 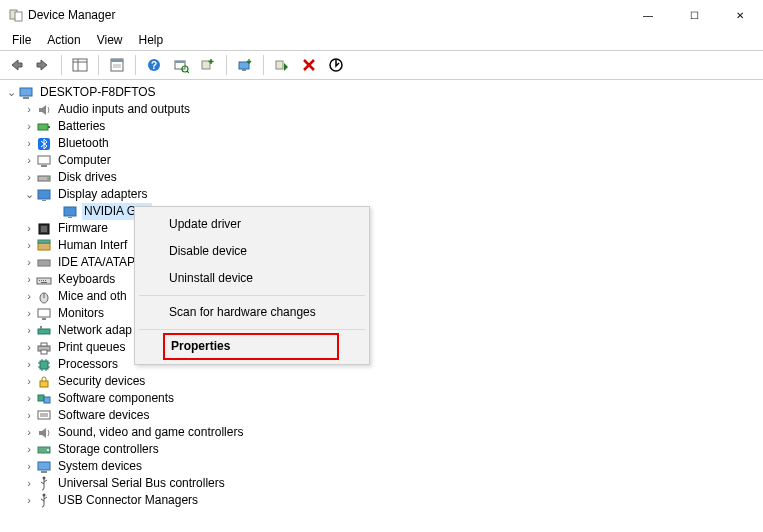 What do you see at coordinates (16, 65) in the screenshot?
I see `nav-back-button` at bounding box center [16, 65].